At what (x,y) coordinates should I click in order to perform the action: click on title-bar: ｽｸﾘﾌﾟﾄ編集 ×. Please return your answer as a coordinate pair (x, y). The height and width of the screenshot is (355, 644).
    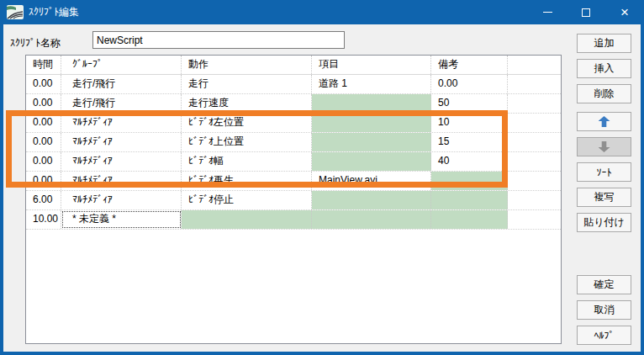
    Looking at the image, I should click on (322, 12).